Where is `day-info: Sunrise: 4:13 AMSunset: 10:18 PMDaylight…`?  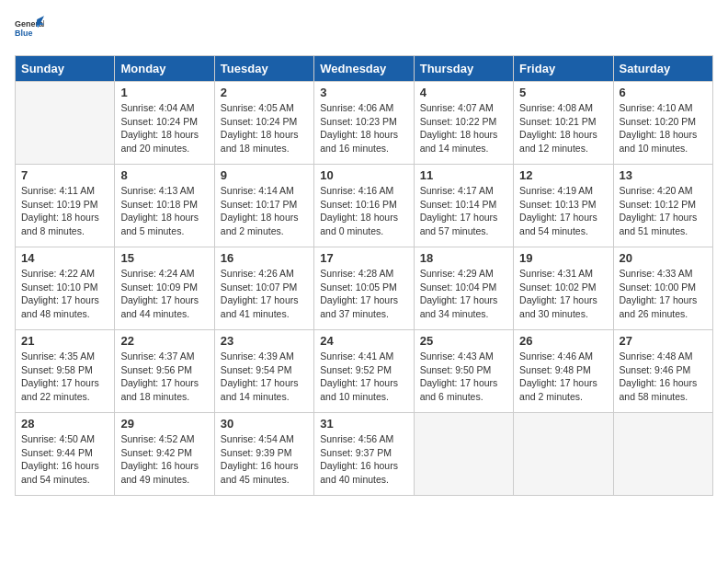 day-info: Sunrise: 4:13 AMSunset: 10:18 PMDaylight… is located at coordinates (164, 212).